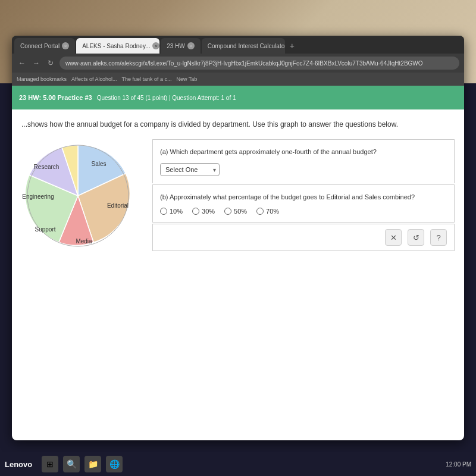 This screenshot has height=476, width=476. Describe the element at coordinates (243, 46) in the screenshot. I see `tab-calculator: Compound Interest Calculator ×` at that location.